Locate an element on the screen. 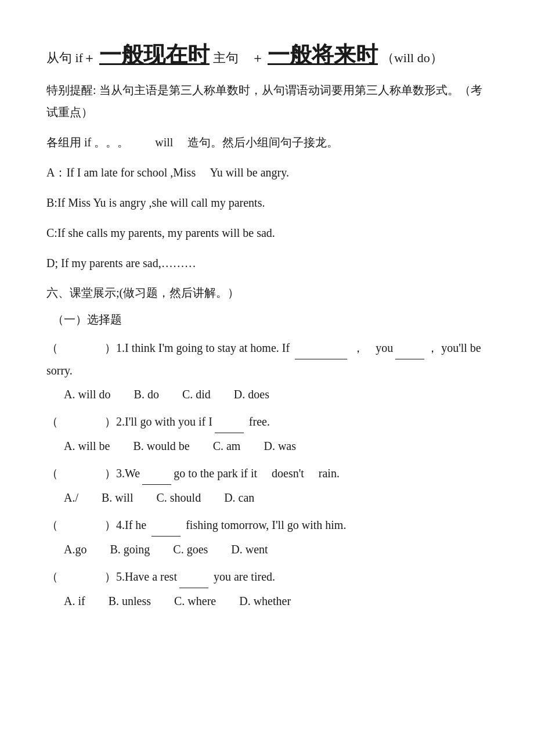  q1-opt-a: A. will do is located at coordinates (87, 394).